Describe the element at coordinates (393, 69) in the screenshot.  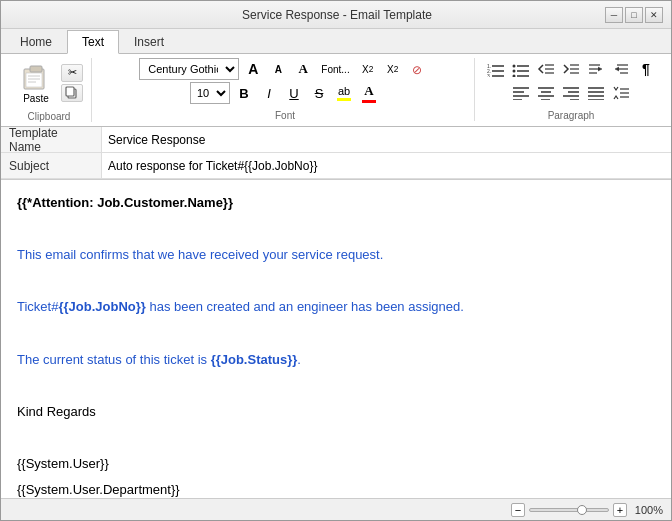
I see `superscript-button: X2` at that location.